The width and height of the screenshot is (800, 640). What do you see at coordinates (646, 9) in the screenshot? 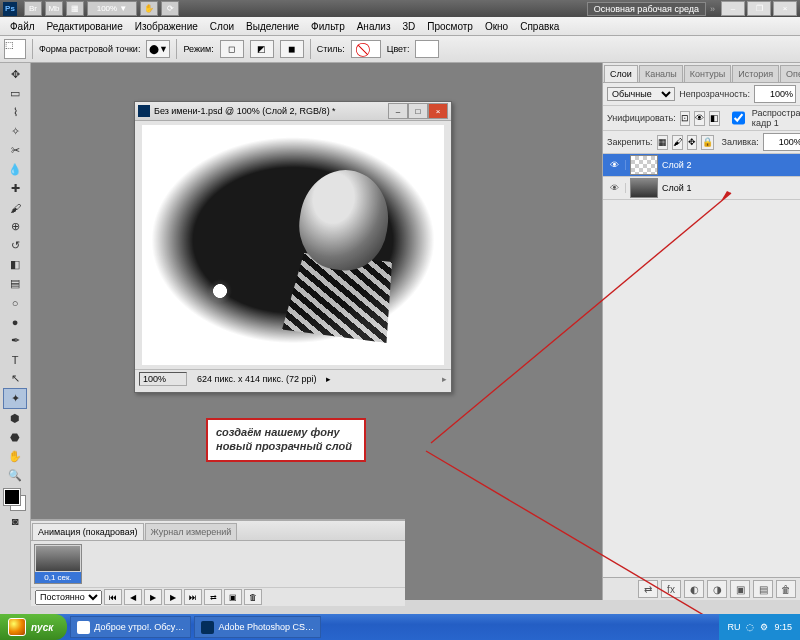
I see `workspace-switcher: Основная рабочая среда` at bounding box center [646, 9].